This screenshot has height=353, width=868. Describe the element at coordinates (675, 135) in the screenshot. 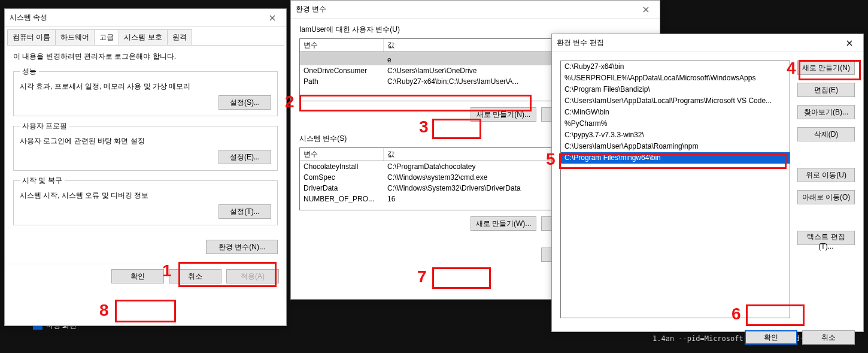

I see `path-entry: C:\pypy3.7-v7.3.3-win32\` at that location.